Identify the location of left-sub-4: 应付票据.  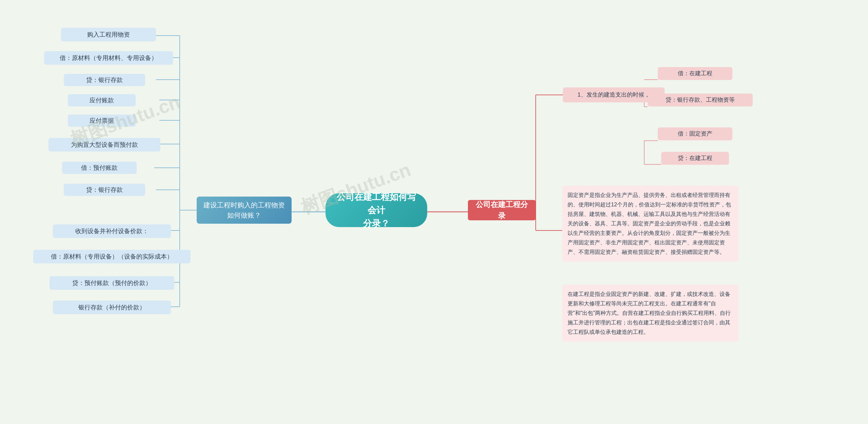
(102, 121).